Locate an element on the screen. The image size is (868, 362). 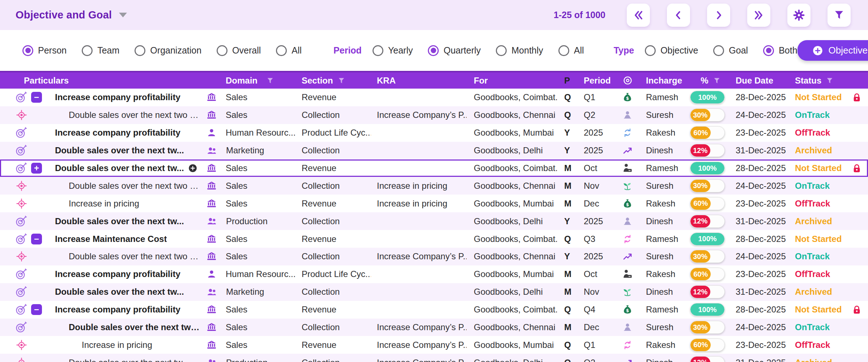
progress-pill: 100% is located at coordinates (707, 97).